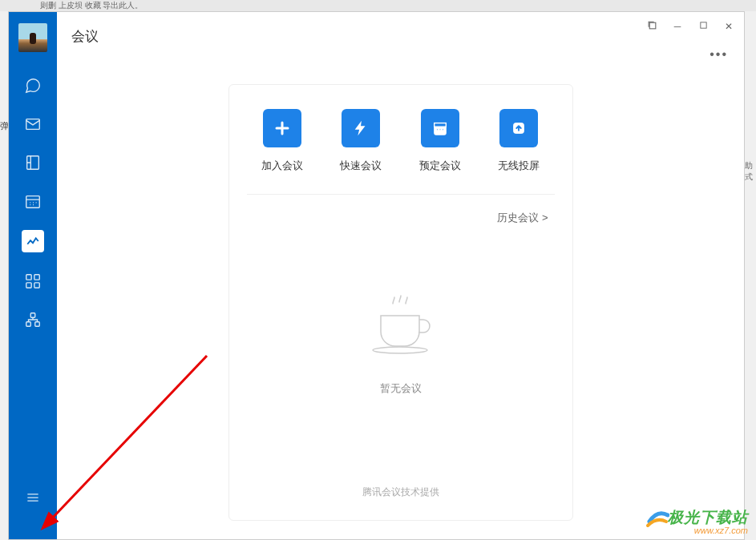 This screenshot has height=540, width=756. I want to click on sidebar, so click(33, 276).